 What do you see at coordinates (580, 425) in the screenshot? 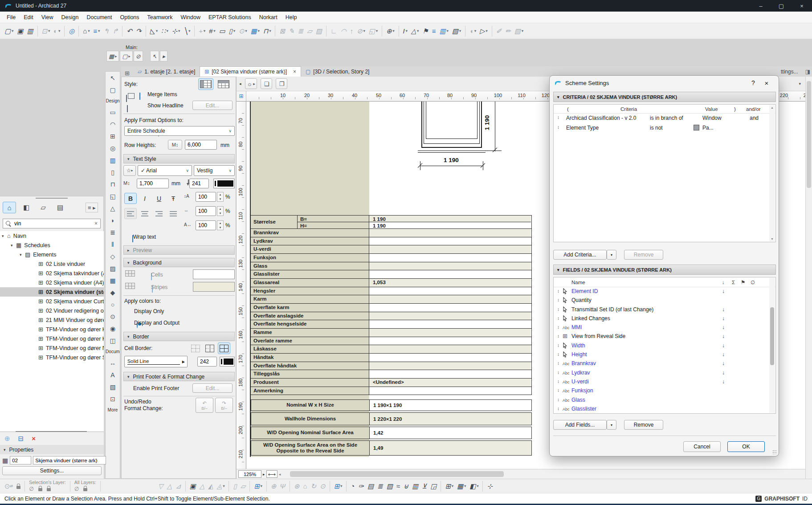
I see `add-fields-button: Add Fields...` at bounding box center [580, 425].